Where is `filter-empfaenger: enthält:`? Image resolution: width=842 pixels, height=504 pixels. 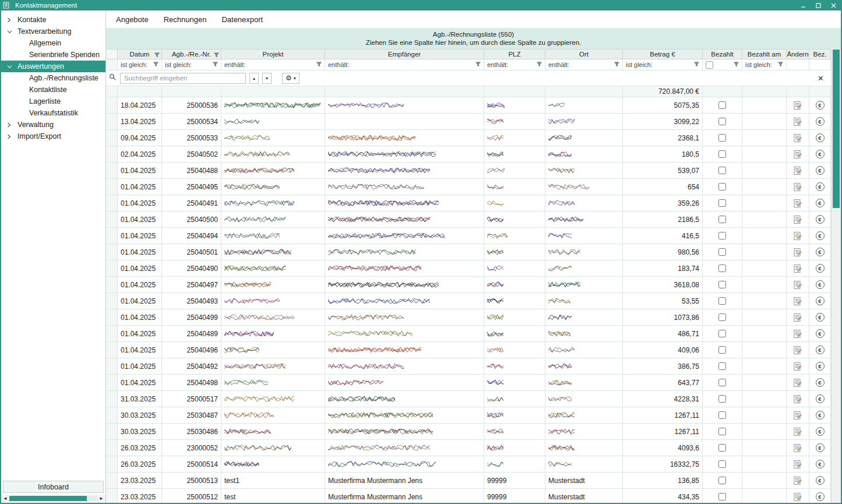
filter-empfaenger: enthält: is located at coordinates (404, 65).